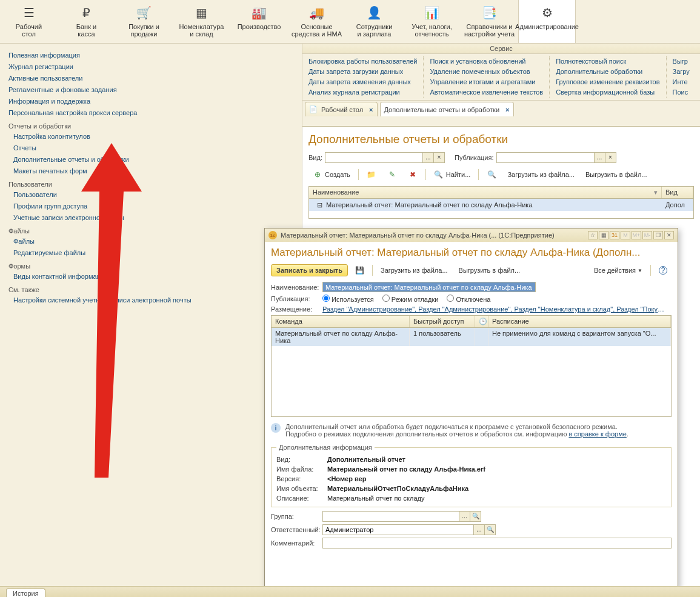  What do you see at coordinates (485, 193) in the screenshot?
I see `col-name-header: Наименование ▾` at bounding box center [485, 193].